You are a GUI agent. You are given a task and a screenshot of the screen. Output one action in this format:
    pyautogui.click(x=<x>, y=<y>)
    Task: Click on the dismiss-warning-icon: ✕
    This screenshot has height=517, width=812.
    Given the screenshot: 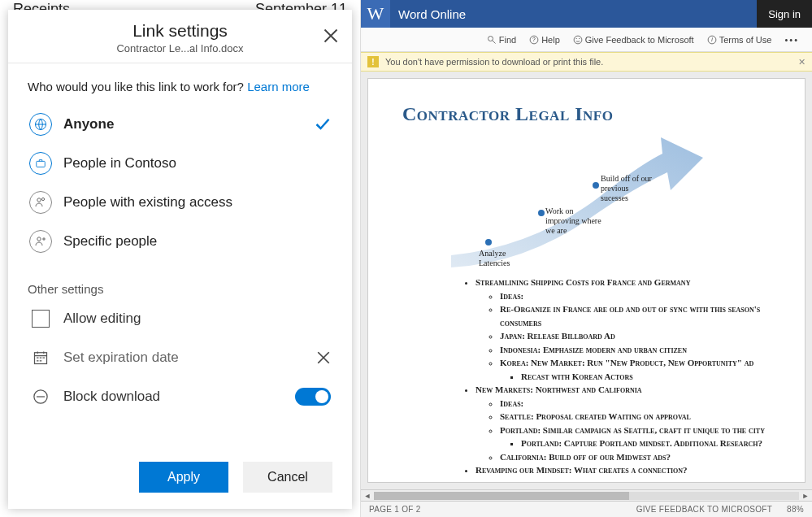 What is the action you would take?
    pyautogui.click(x=801, y=62)
    